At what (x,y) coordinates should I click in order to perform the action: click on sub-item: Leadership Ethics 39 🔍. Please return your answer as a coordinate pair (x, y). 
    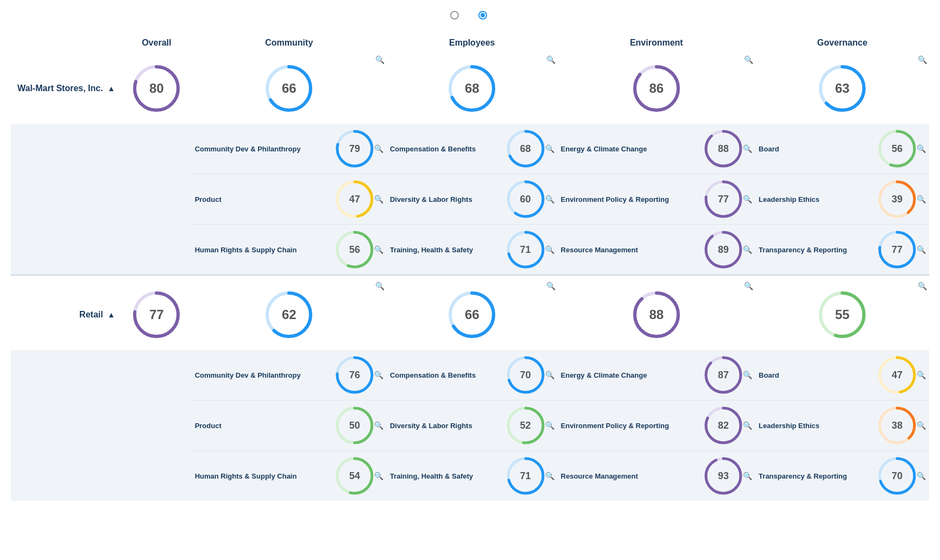
    Looking at the image, I should click on (842, 200).